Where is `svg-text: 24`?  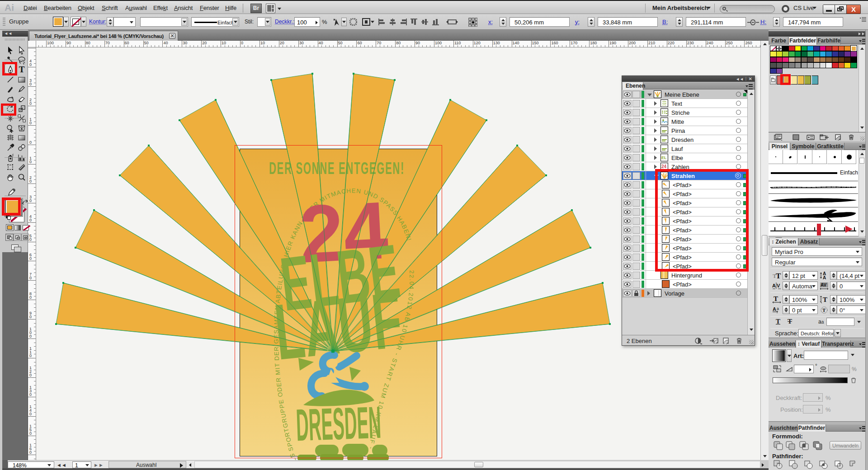
svg-text: 24 is located at coordinates (664, 166).